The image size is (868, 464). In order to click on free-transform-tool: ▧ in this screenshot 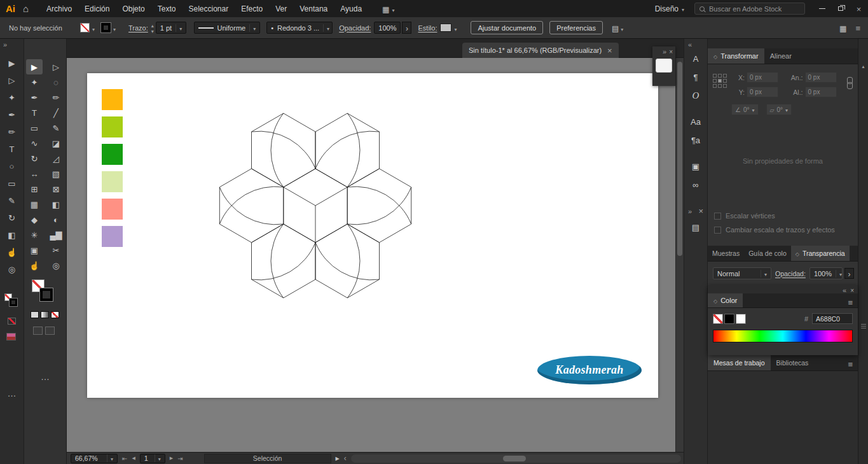, I will do `click(56, 174)`.